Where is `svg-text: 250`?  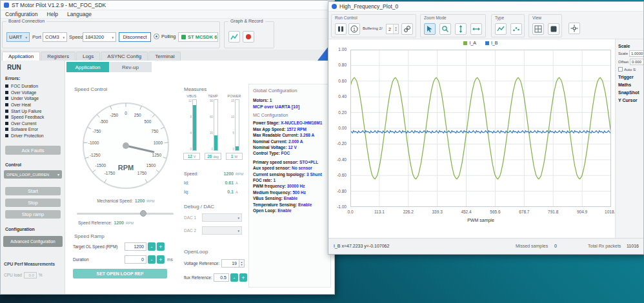
svg-text: 250 is located at coordinates (138, 115).